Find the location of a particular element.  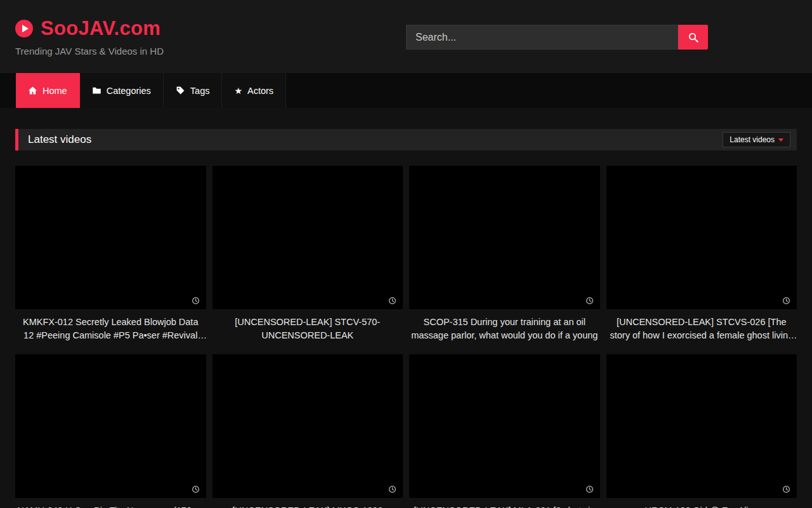

video-title: NAMH-043 H Cup Big Tits Newcomer (170cm … is located at coordinates (110, 503).